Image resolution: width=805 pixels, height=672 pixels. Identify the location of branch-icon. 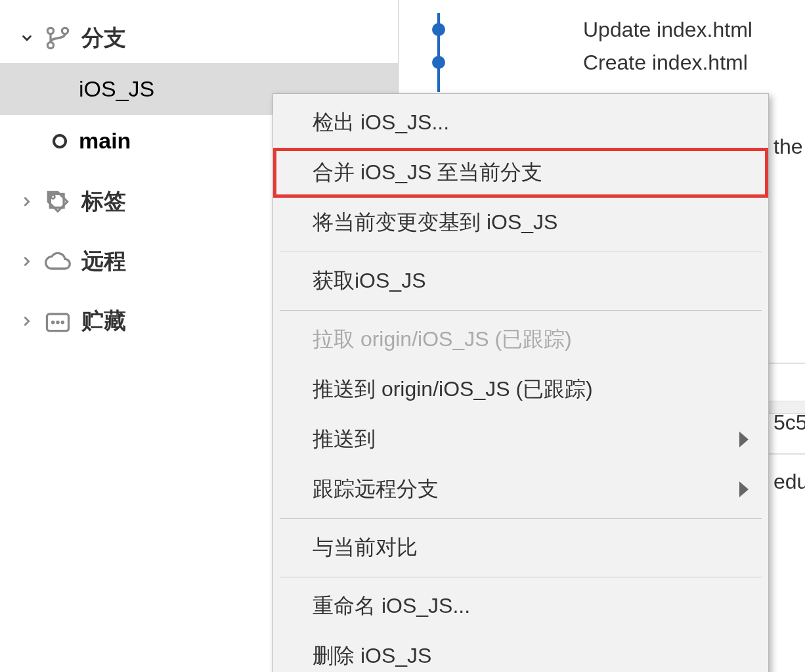
(58, 38).